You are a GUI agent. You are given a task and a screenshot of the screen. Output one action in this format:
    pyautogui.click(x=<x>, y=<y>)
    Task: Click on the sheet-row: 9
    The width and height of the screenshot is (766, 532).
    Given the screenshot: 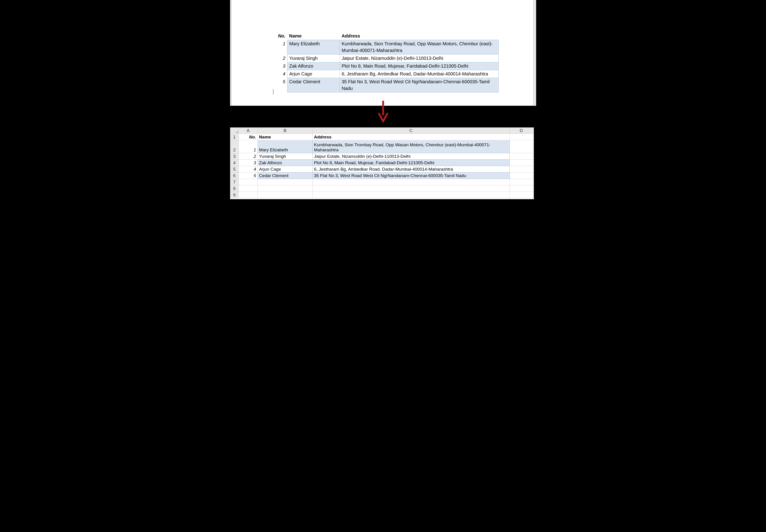 What is the action you would take?
    pyautogui.click(x=381, y=195)
    